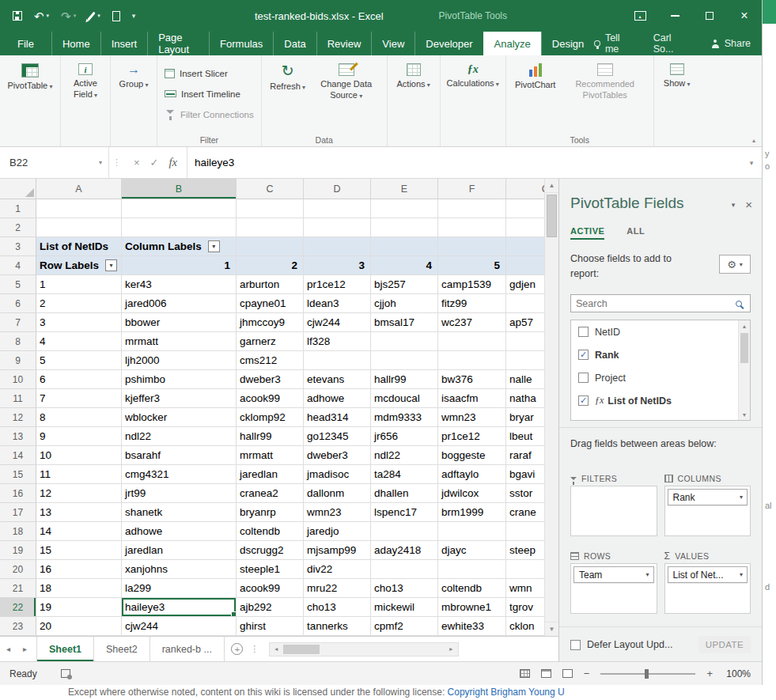 Image resolution: width=776 pixels, height=700 pixels. I want to click on cell-E19: aday2418, so click(405, 551).